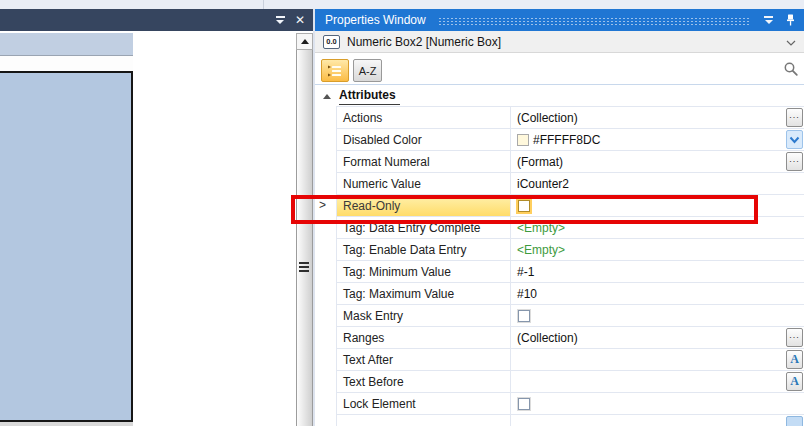 Image resolution: width=804 pixels, height=426 pixels. What do you see at coordinates (594, 22) in the screenshot?
I see `titlebar-dotted-texture` at bounding box center [594, 22].